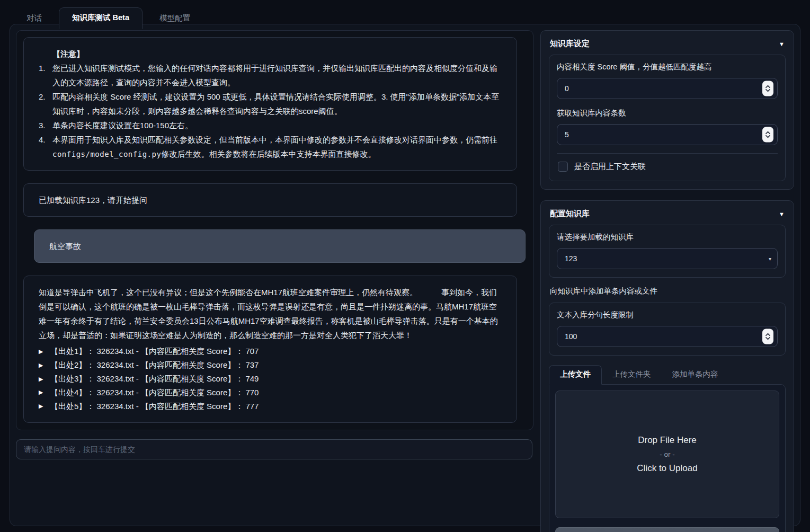 The height and width of the screenshot is (532, 810). What do you see at coordinates (610, 166) in the screenshot?
I see `context-link-label: 是否启用上下文关联` at bounding box center [610, 166].